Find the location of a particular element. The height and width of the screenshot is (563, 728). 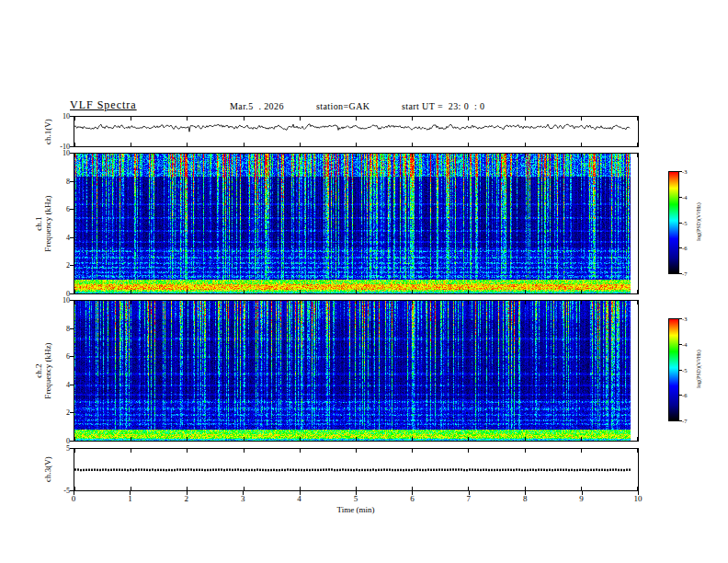

ch1-spec-y-tick-label: 8 is located at coordinates (58, 182).